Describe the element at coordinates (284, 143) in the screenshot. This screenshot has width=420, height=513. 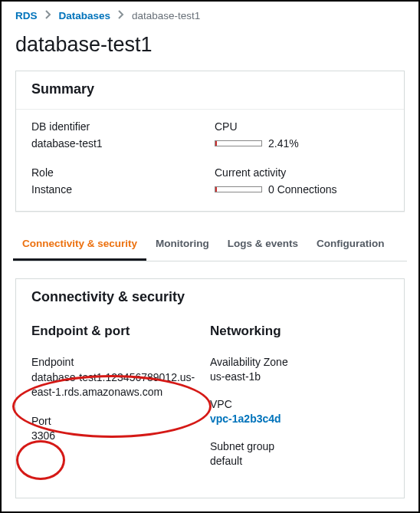
I see `cpu-value: 2.41%` at that location.